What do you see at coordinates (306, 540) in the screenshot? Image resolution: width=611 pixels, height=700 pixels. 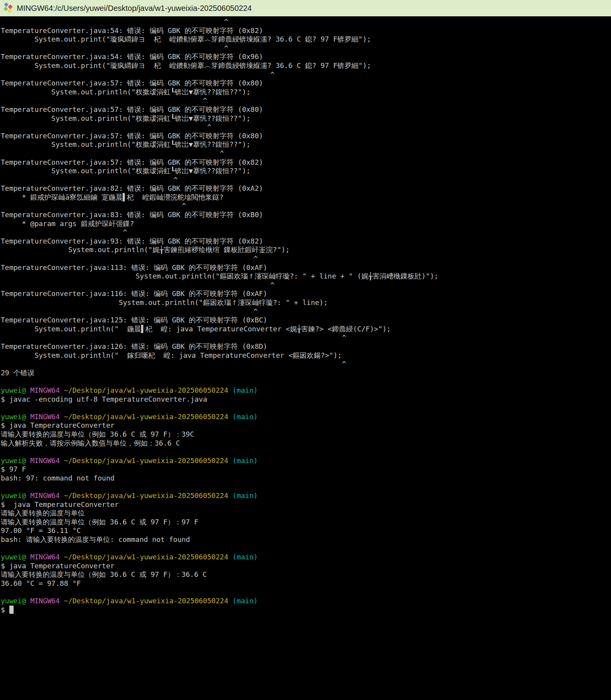 I see `terminal-line: bash: 请输入要转换的温度与单位: command not found` at bounding box center [306, 540].